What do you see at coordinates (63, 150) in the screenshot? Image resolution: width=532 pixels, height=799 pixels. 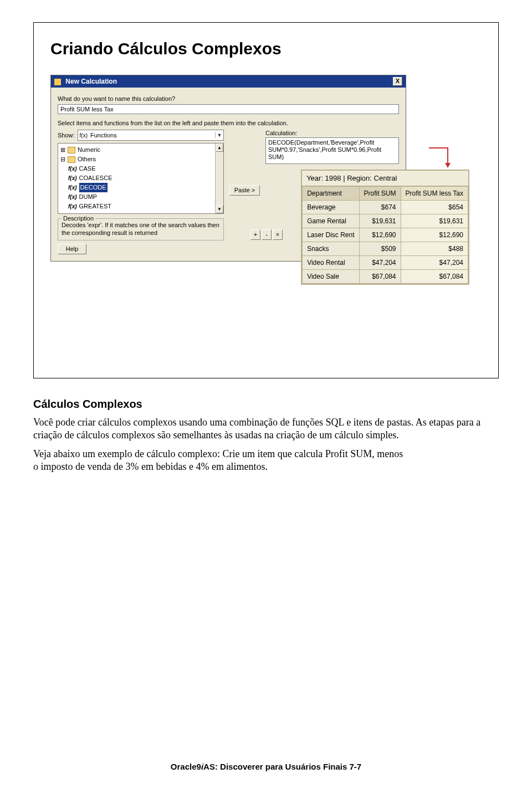 I see `expand-plus-icon: ⊞` at bounding box center [63, 150].